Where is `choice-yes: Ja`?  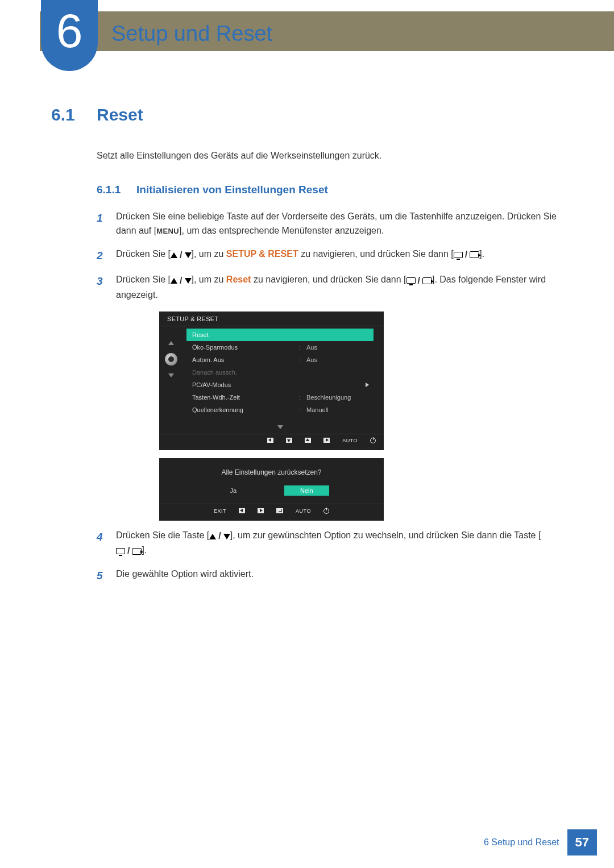
choice-yes: Ja is located at coordinates (233, 491).